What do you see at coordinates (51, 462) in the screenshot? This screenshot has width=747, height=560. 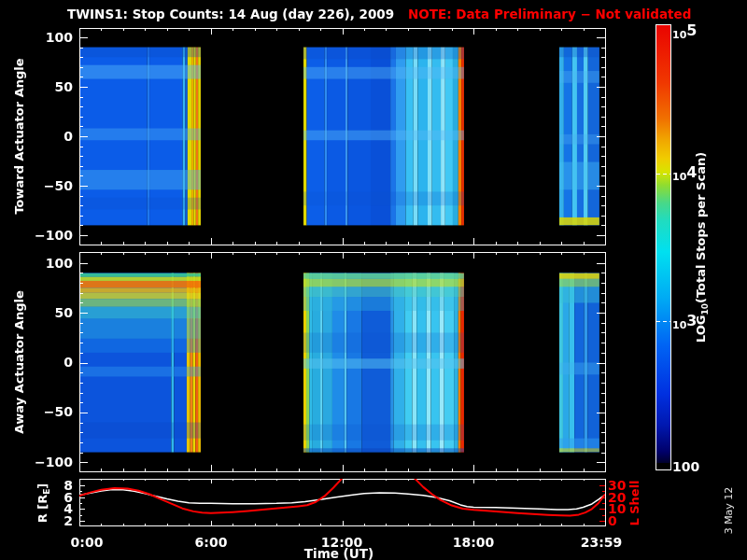 I see `away-ytick-m100: −100` at bounding box center [51, 462].